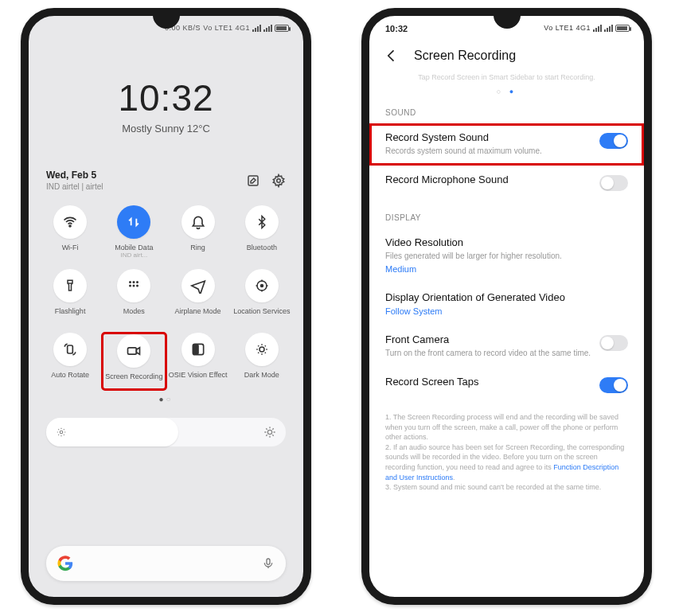 Image resolution: width=675 pixels, height=616 pixels. Describe the element at coordinates (70, 286) in the screenshot. I see `flashlight-icon` at that location.